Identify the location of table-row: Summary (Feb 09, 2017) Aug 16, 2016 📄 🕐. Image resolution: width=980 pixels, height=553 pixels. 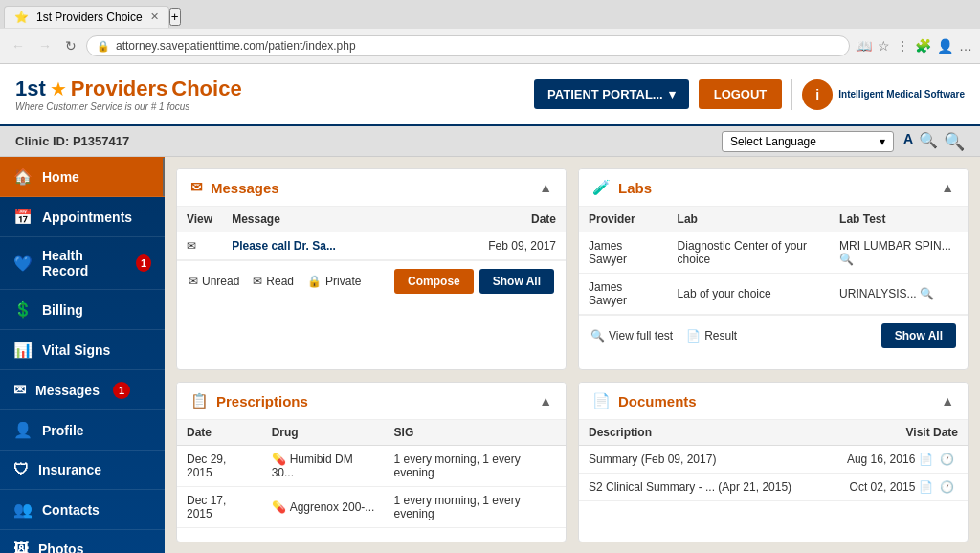
(773, 459).